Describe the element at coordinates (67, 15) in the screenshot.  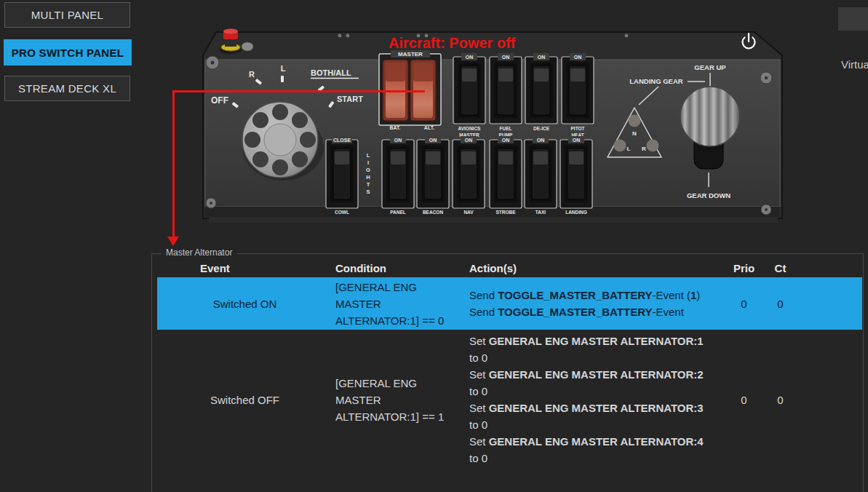
I see `sidebar-item-multi-panel: MULTI PANEL` at that location.